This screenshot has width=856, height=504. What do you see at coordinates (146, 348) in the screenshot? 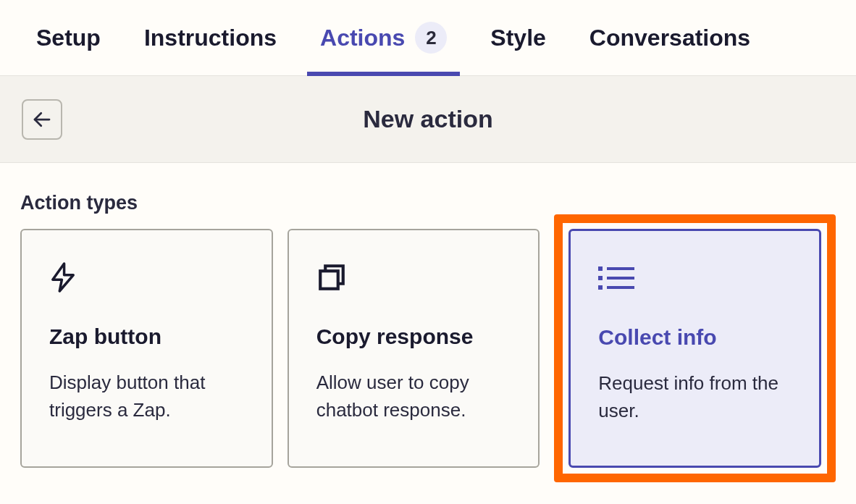
I see `card-wrapper-zap: Zap button Display button that triggers …` at bounding box center [146, 348].